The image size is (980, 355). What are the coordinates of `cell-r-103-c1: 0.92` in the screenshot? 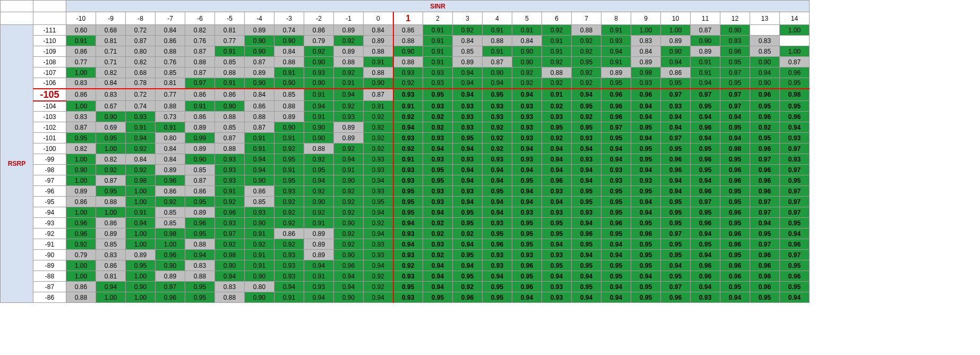 It's located at (408, 117).